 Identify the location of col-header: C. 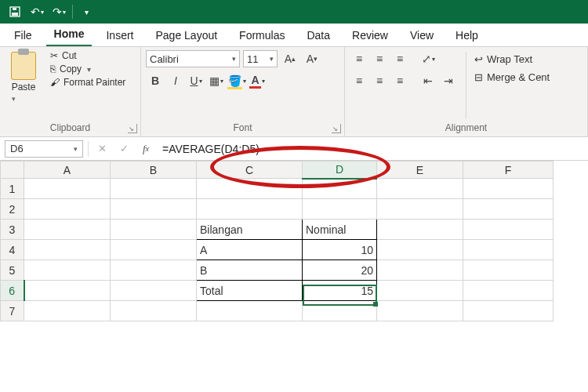
(249, 170).